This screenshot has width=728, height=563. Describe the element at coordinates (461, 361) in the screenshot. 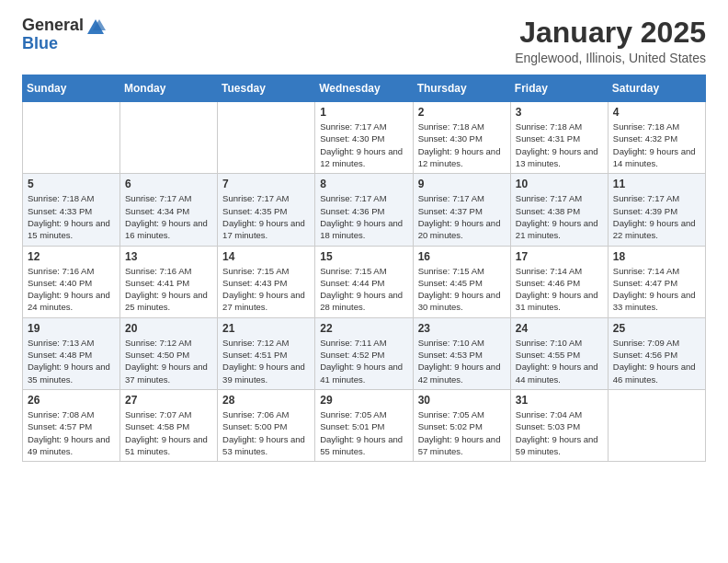

I see `day-info: Sunrise: 7:10 AM Sunset: 4:53 PM Dayligh…` at that location.